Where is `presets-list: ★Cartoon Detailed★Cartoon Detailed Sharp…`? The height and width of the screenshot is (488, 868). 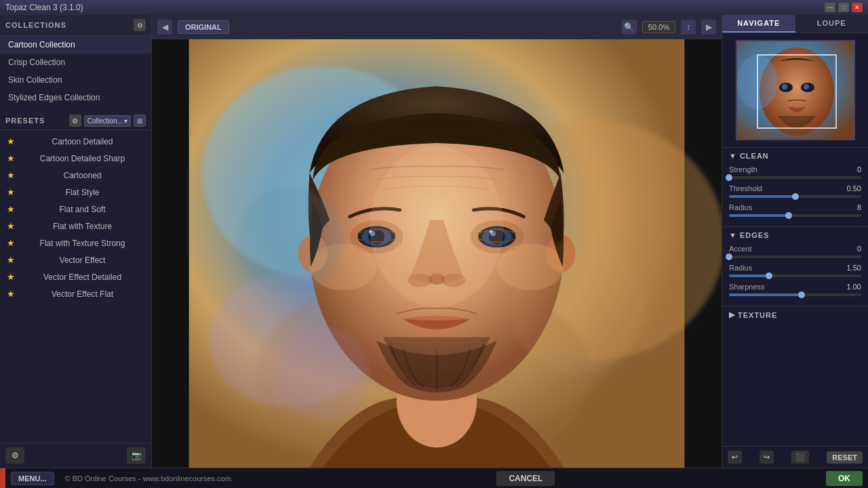 presets-list: ★Cartoon Detailed★Cartoon Detailed Sharp… is located at coordinates (76, 286).